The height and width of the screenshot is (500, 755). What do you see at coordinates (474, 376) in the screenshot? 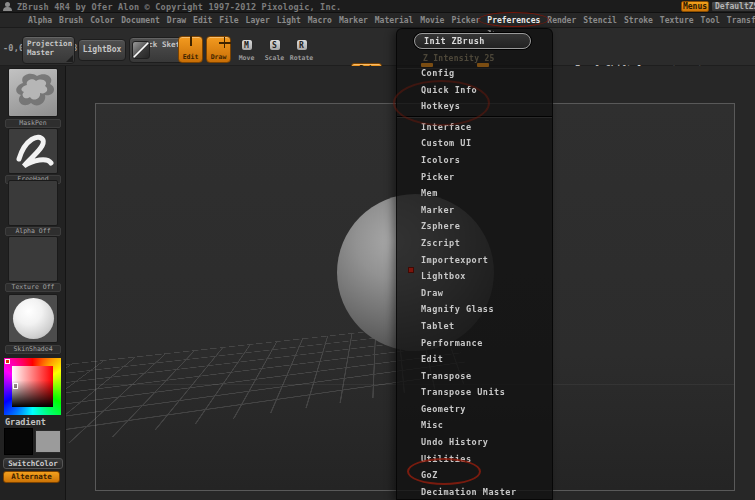
I see `prefs-item-transpose: Transpose` at bounding box center [474, 376].